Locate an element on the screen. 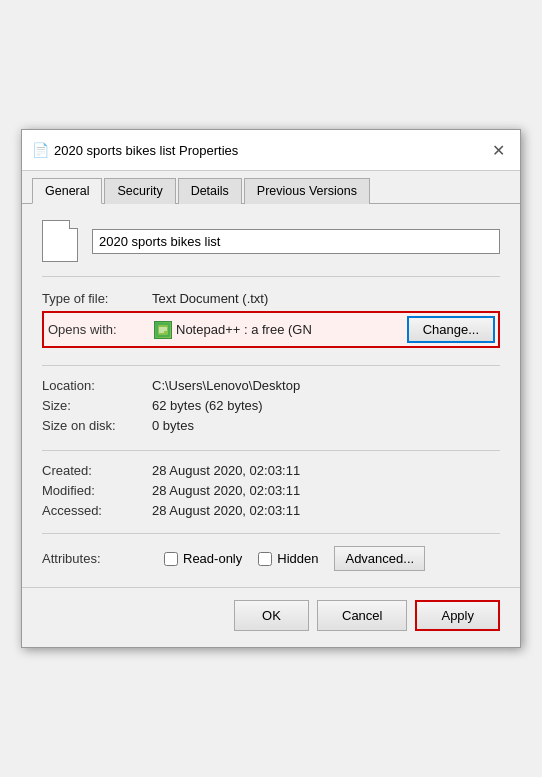 This screenshot has height=777, width=542. bottom-buttons: OK Cancel Apply is located at coordinates (271, 617).